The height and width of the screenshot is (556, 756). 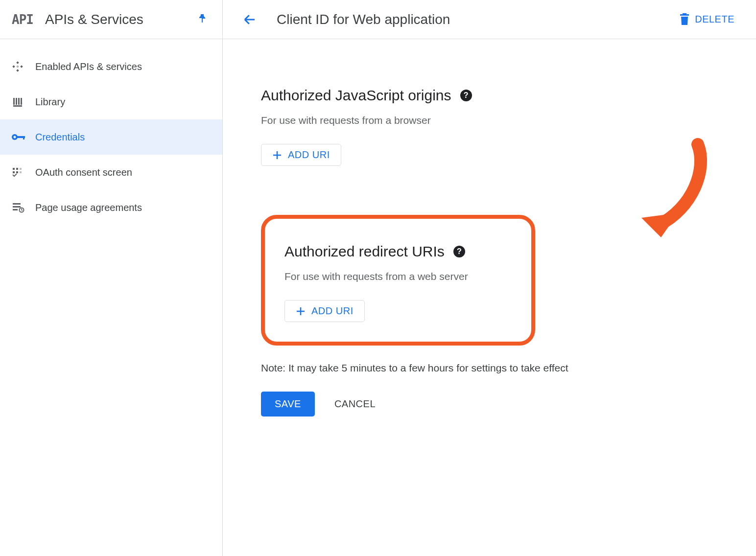 I want to click on sidebar-item-library: Library, so click(x=111, y=102).